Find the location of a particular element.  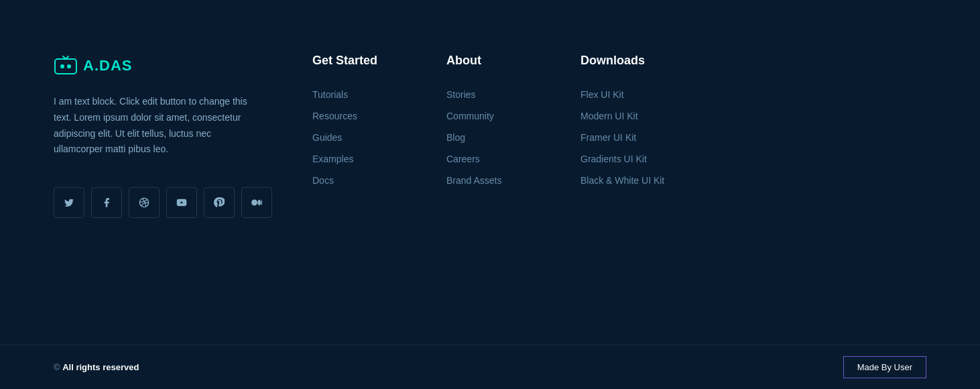

footer-brand: A.DAS I am text block. Click edit button… is located at coordinates (163, 135).